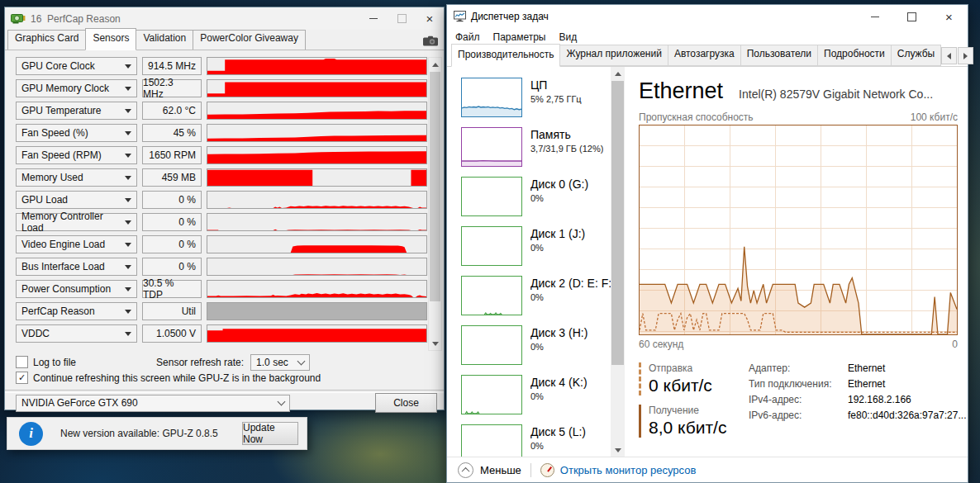 This screenshot has height=483, width=980. I want to click on sensor-label: Memory Controller Load, so click(73, 222).